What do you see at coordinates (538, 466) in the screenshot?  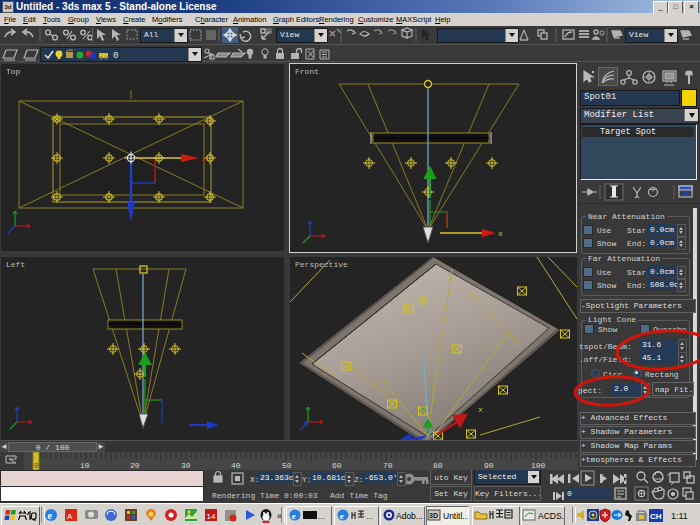 I see `svg-text: 100` at bounding box center [538, 466].